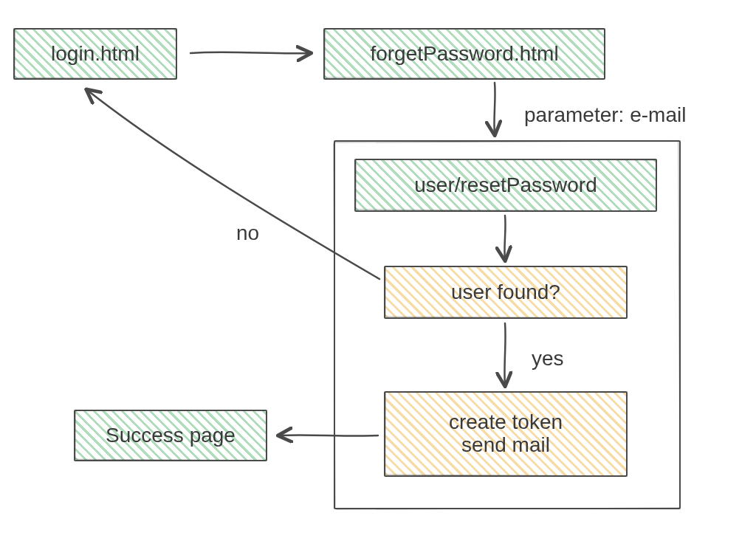 Image resolution: width=756 pixels, height=544 pixels. Describe the element at coordinates (506, 434) in the screenshot. I see `node-label: create token send mail` at that location.